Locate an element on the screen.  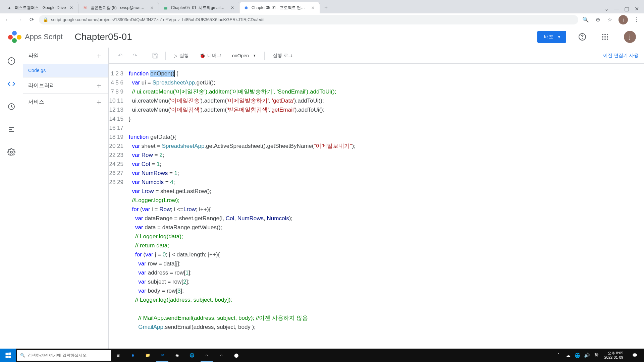
system-tray: ˄ ☁ 🌐 🔊 한 오후 8:05 2022-01-09 💬 is located at coordinates (598, 355).